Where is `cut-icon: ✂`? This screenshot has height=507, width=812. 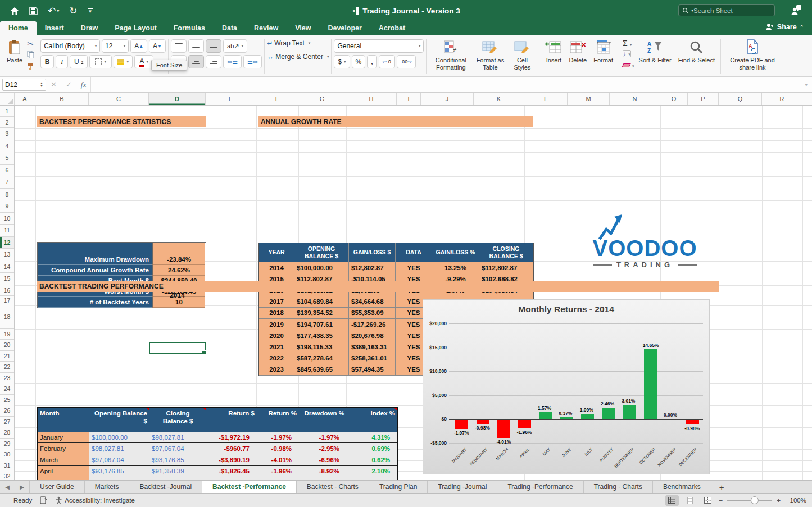
cut-icon: ✂ is located at coordinates (30, 44).